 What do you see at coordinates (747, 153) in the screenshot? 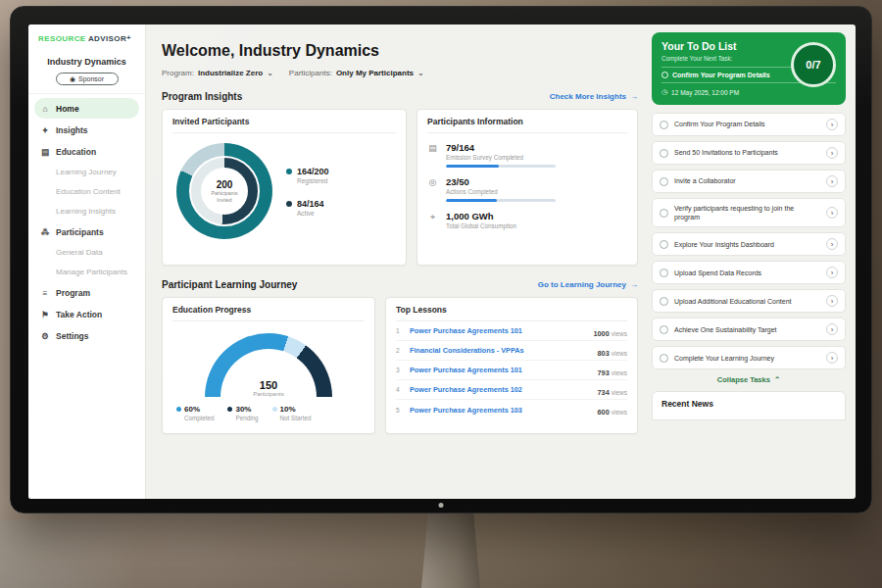
I see `task-label: Send 50 Invitations to Participants` at bounding box center [747, 153].